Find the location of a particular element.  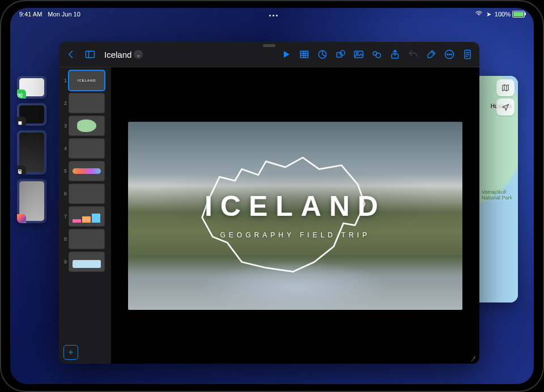

undo-button is located at coordinates (413, 54).